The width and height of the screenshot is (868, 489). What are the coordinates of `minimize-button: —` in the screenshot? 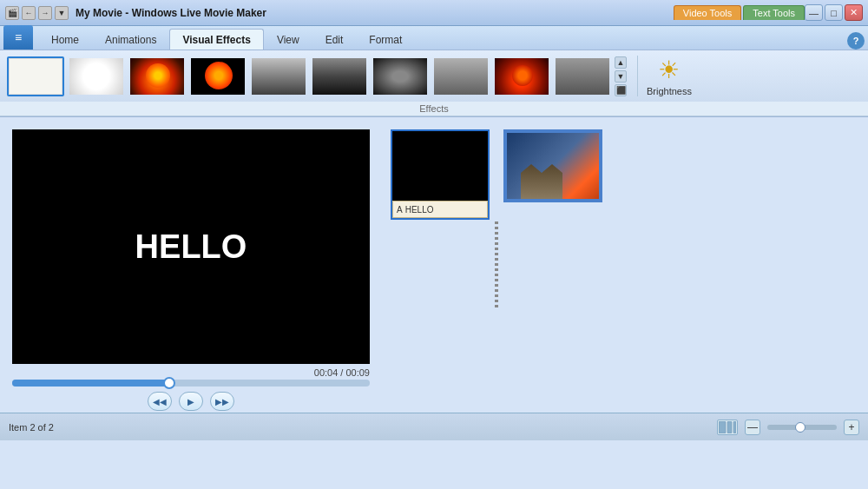 It's located at (814, 12).